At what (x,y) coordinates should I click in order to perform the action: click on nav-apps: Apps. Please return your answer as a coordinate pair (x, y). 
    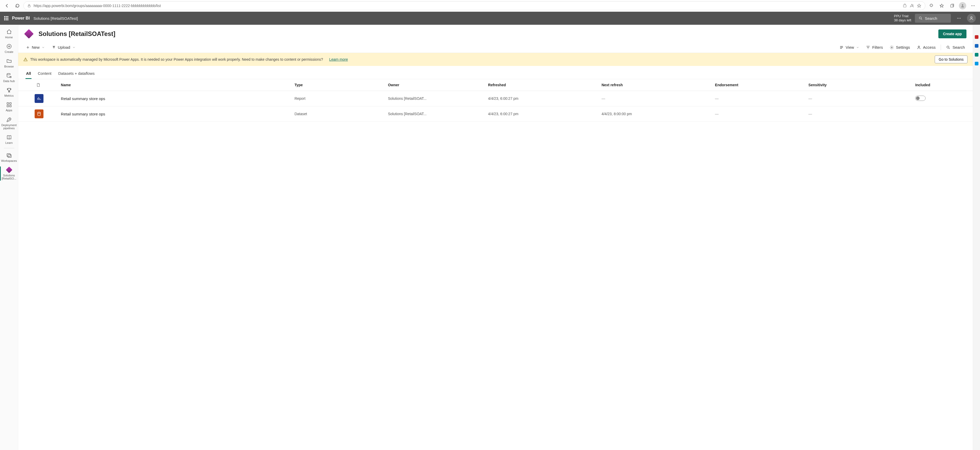
    Looking at the image, I should click on (9, 107).